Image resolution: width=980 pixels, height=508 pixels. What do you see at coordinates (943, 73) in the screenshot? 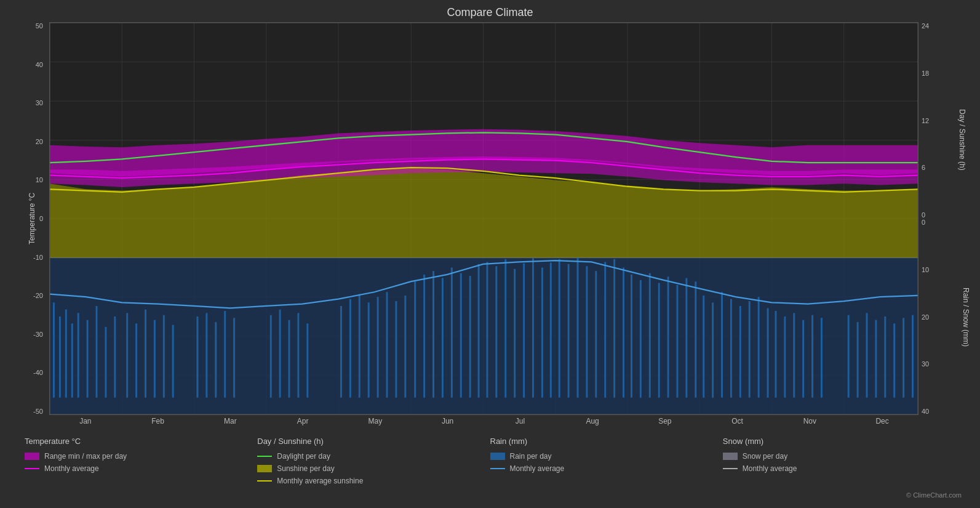
I see `y-tick-18: 18` at bounding box center [943, 73].